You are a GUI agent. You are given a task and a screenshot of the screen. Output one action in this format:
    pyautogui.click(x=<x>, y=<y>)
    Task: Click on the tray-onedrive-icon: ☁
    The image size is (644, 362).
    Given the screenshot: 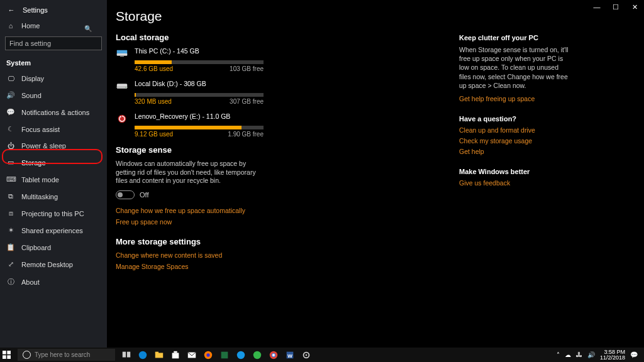 What is the action you would take?
    pyautogui.click(x=568, y=354)
    